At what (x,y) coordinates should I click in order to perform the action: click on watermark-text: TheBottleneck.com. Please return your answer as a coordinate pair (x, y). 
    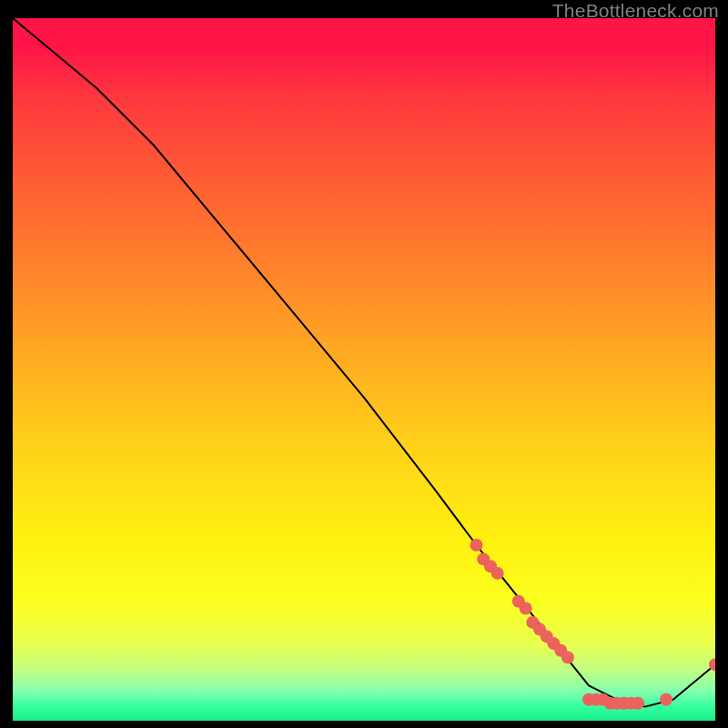
    Looking at the image, I should click on (635, 11).